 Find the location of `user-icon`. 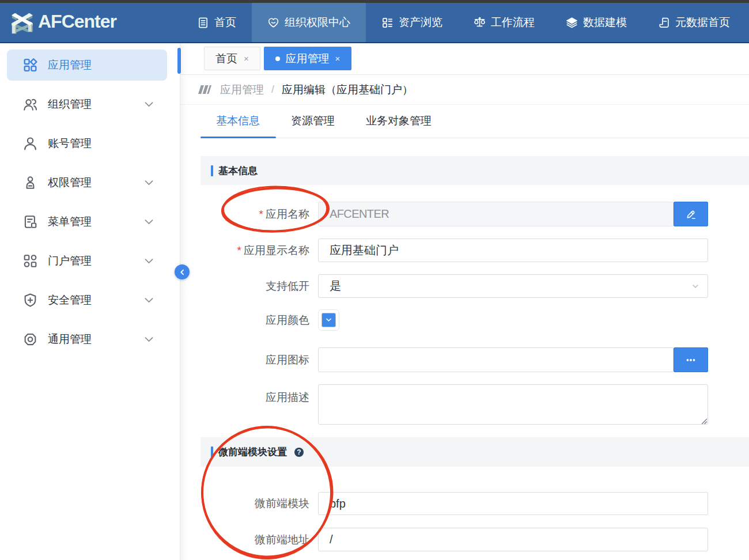

user-icon is located at coordinates (30, 144).